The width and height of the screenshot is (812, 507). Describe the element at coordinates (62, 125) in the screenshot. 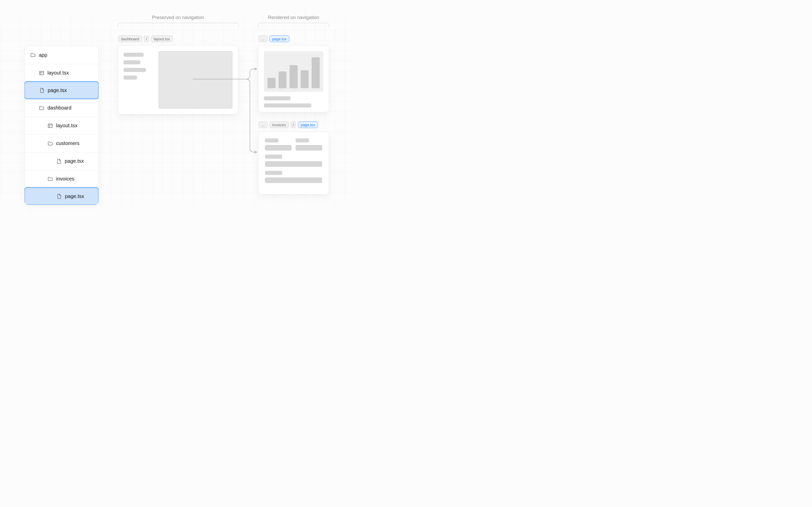

I see `file-tree: applayout.tsxpage.tsxdashboardlayout.tsx…` at that location.